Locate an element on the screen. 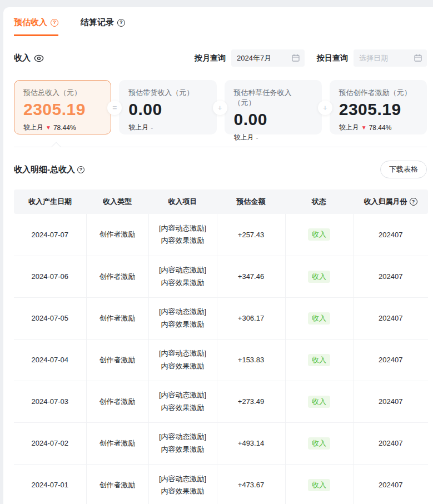  detail-header-row: 收入明细-总收入 ? 下载表格 is located at coordinates (220, 169).